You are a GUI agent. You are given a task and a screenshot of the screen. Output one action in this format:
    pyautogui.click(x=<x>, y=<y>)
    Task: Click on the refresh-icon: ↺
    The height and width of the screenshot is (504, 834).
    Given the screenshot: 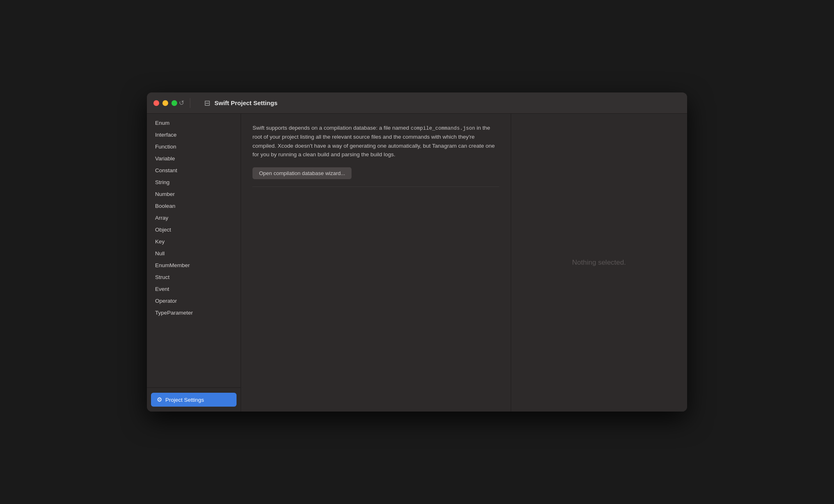 What is the action you would take?
    pyautogui.click(x=182, y=103)
    